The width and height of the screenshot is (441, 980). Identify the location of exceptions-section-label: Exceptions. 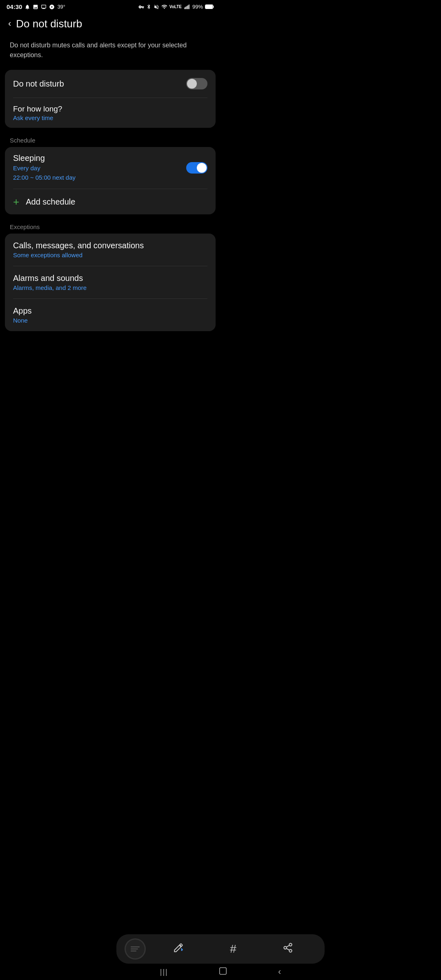
(110, 225).